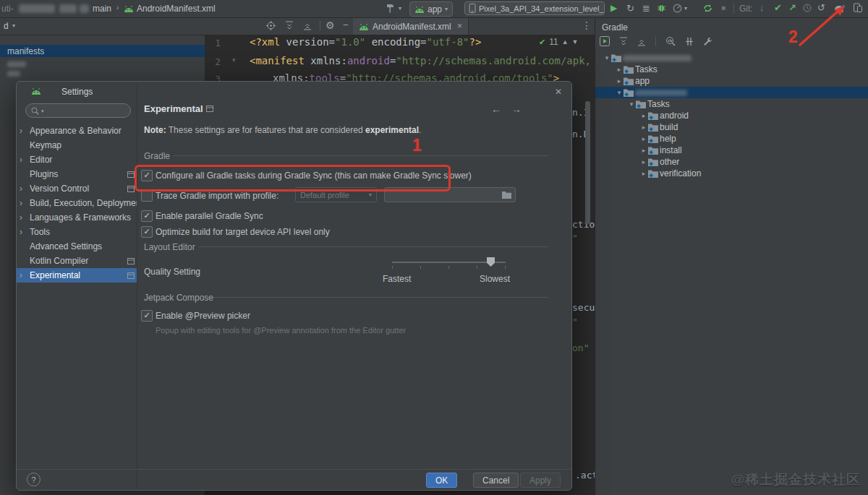  What do you see at coordinates (778, 7) in the screenshot?
I see `git-commit-icon: ✔` at bounding box center [778, 7].